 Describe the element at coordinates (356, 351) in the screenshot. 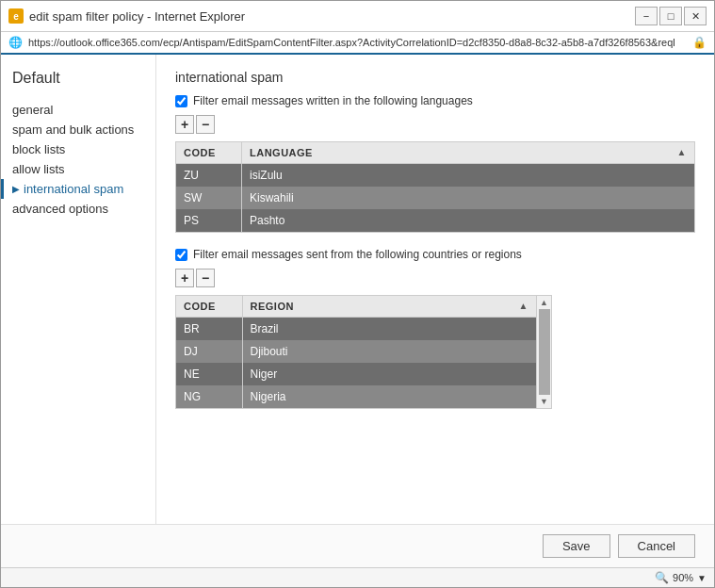

I see `table-row: DJ Djibouti` at that location.